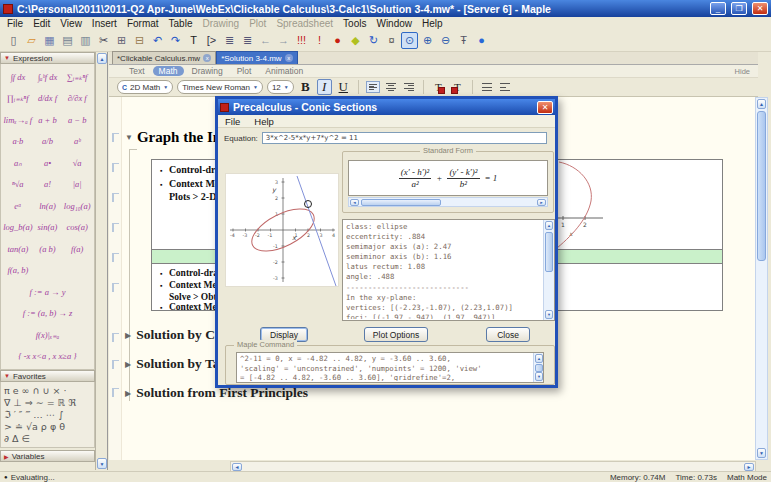  I want to click on favorites-row: > ≐ √a ρ φ θ, so click(48, 426).